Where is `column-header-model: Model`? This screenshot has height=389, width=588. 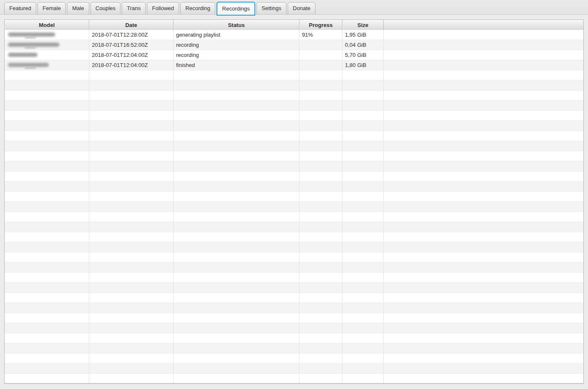 column-header-model: Model is located at coordinates (47, 25).